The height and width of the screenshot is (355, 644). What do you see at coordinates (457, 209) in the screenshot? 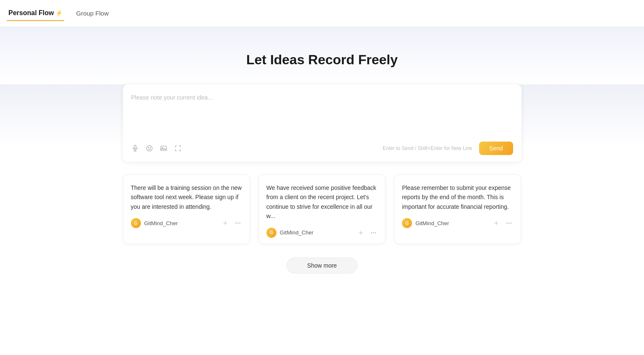
I see `idea-card: Please remember to submit your expense r…` at bounding box center [457, 209].